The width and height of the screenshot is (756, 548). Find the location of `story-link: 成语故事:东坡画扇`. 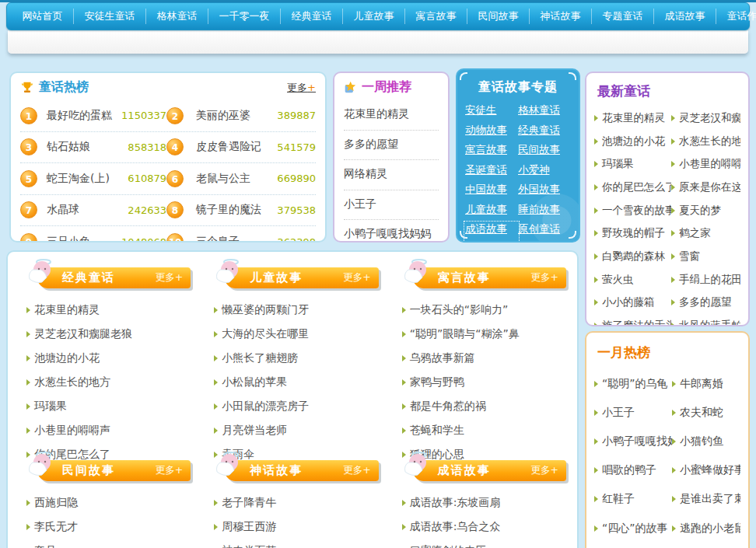

story-link: 成语故事:东坡画扇 is located at coordinates (484, 502).